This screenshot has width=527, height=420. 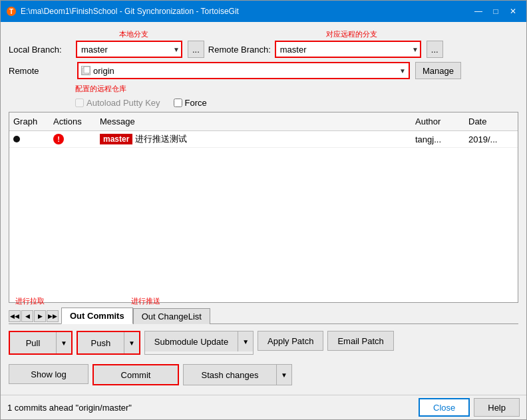 What do you see at coordinates (496, 407) in the screenshot?
I see `help-button: Help` at bounding box center [496, 407].